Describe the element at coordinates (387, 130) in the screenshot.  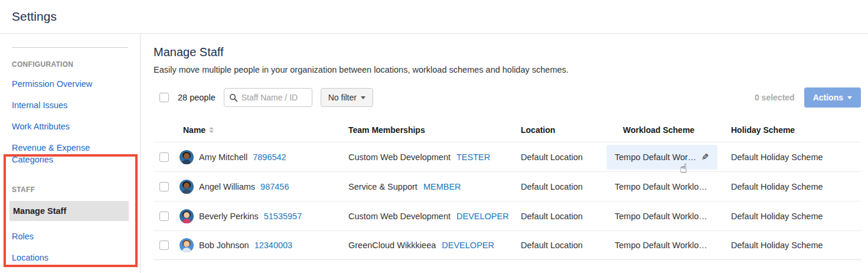
I see `column-header-label: Team Memberships` at that location.